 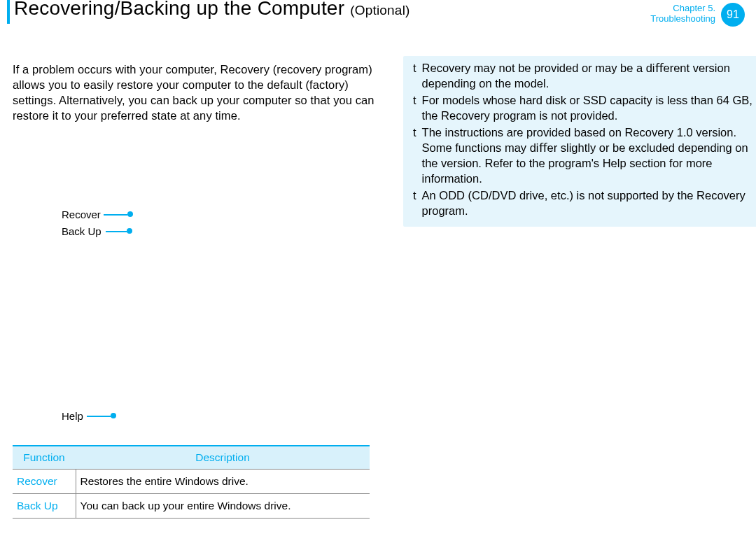 I want to click on note-item: t The instructions are provided based on…, so click(x=583, y=155).